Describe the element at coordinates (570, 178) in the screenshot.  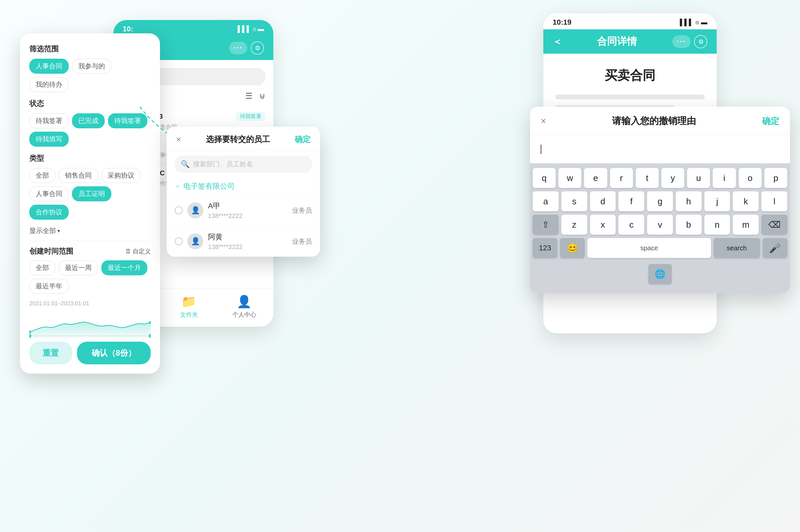
I see `key-w: w` at that location.